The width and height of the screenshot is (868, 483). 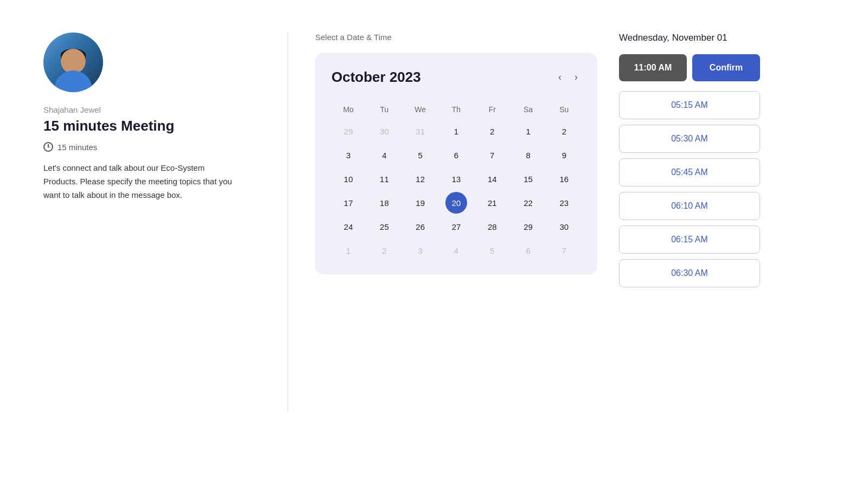 I want to click on calendar-day: 24, so click(x=348, y=227).